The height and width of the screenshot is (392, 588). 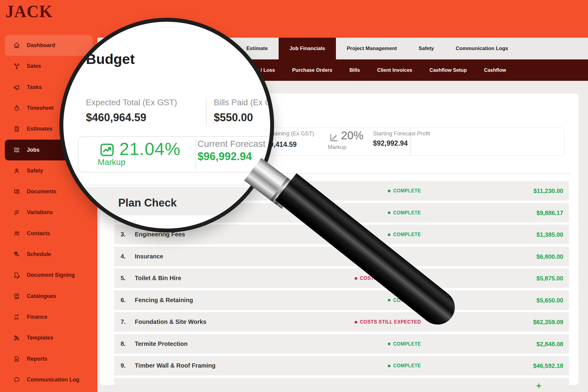 What do you see at coordinates (244, 103) in the screenshot?
I see `lens-bills-paid-label: Bills Paid (Ex GST)` at bounding box center [244, 103].